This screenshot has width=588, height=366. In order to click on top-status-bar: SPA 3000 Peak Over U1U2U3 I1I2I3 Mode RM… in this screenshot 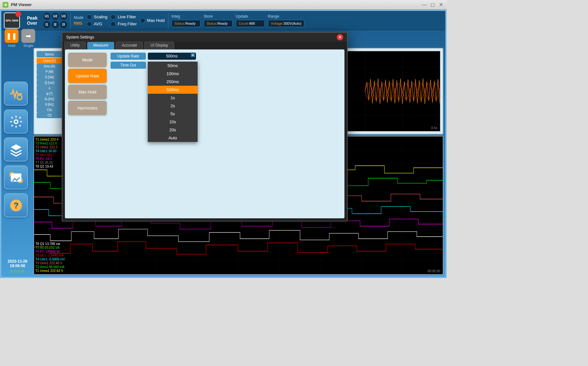, I will do `click(223, 21)`.